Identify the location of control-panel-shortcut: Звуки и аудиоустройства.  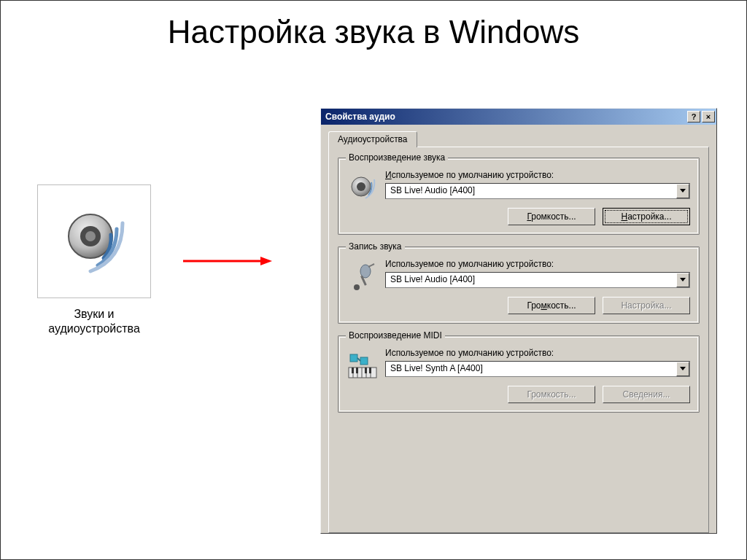
(94, 260).